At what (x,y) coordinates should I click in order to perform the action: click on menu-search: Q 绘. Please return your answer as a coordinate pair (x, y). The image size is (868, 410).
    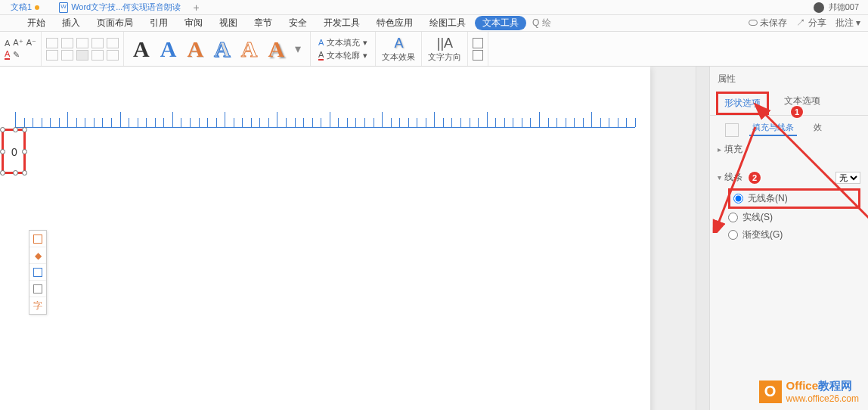
    Looking at the image, I should click on (541, 23).